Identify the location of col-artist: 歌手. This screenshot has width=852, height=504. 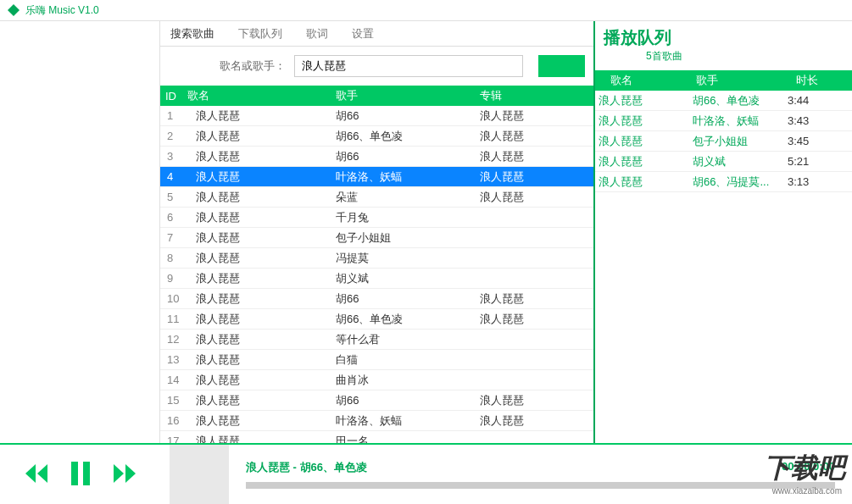
(408, 96).